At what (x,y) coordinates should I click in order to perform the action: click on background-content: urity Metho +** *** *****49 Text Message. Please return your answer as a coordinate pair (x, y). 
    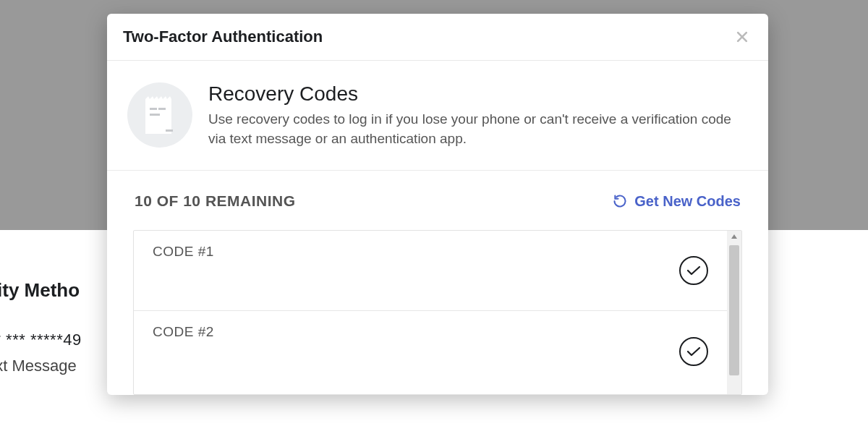
    Looking at the image, I should click on (41, 327).